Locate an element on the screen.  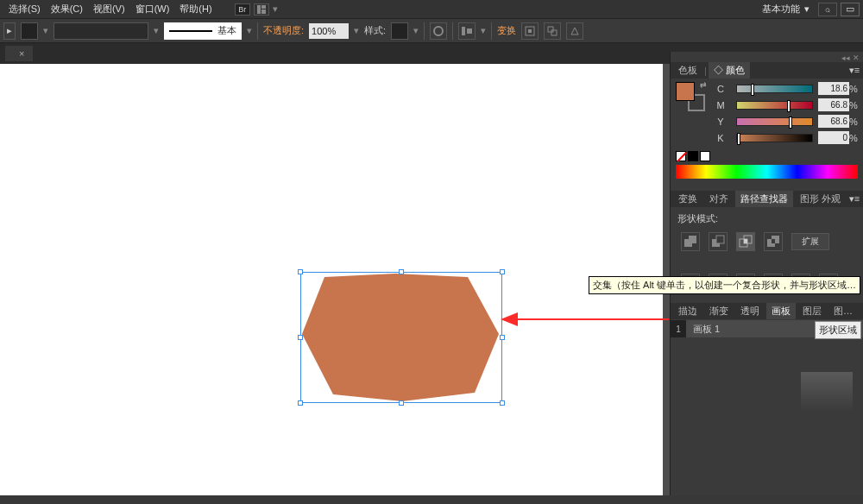
stroke-tab: 描边 is located at coordinates (688, 311).